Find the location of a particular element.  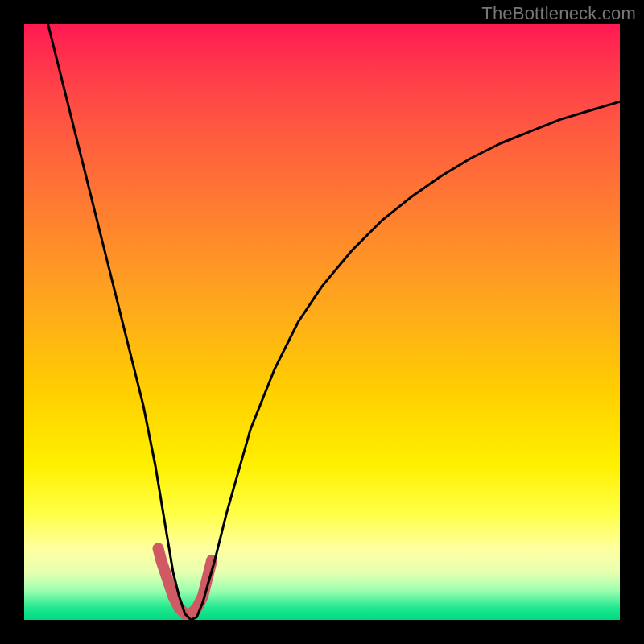

watermark-text: TheBottleneck.com is located at coordinates (559, 14).